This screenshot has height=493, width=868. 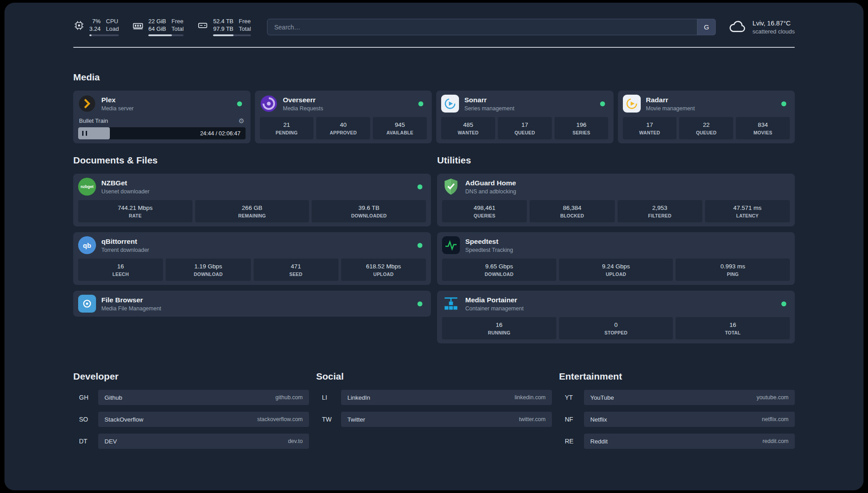 What do you see at coordinates (223, 29) in the screenshot?
I see `disk-total-value: 97.9 TB` at bounding box center [223, 29].